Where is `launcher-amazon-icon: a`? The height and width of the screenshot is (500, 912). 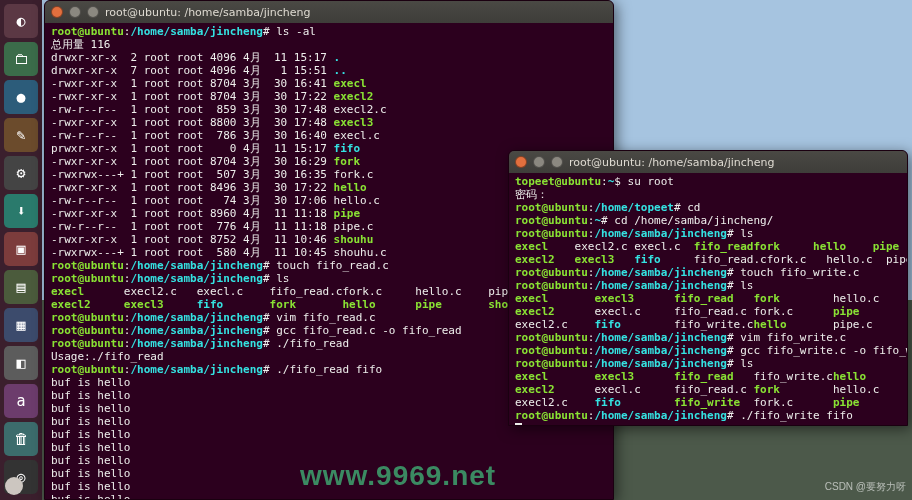 launcher-amazon-icon: a is located at coordinates (21, 401).